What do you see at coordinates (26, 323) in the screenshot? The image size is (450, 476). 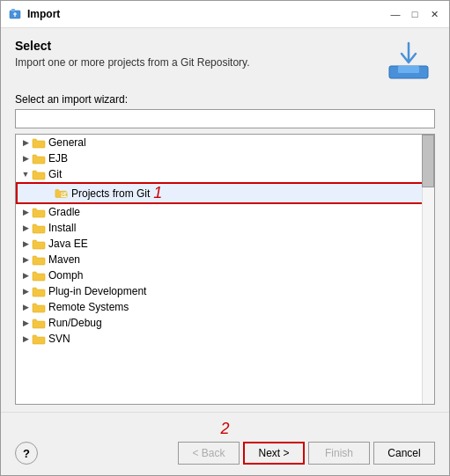 I see `expand-run-debug: ▶` at bounding box center [26, 323].